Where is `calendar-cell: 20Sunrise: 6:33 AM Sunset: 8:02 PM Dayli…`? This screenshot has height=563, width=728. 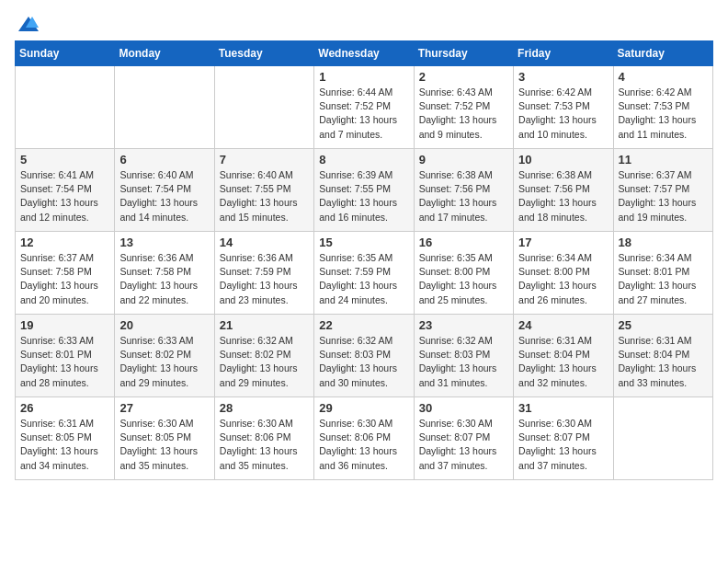 calendar-cell: 20Sunrise: 6:33 AM Sunset: 8:02 PM Dayli… is located at coordinates (165, 356).